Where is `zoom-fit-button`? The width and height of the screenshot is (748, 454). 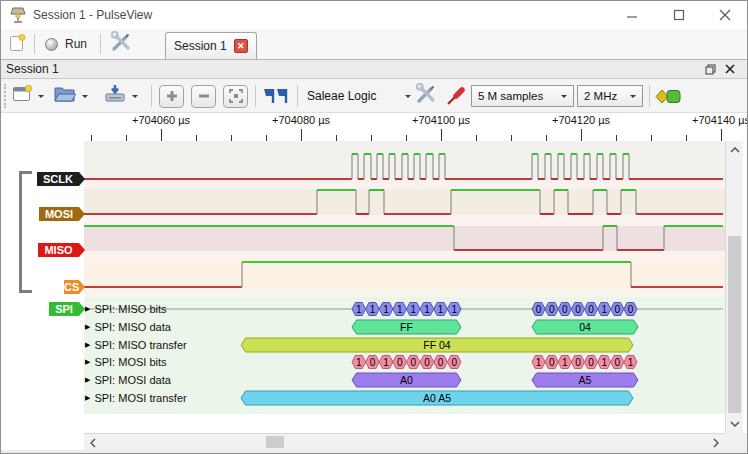 zoom-fit-button is located at coordinates (236, 96).